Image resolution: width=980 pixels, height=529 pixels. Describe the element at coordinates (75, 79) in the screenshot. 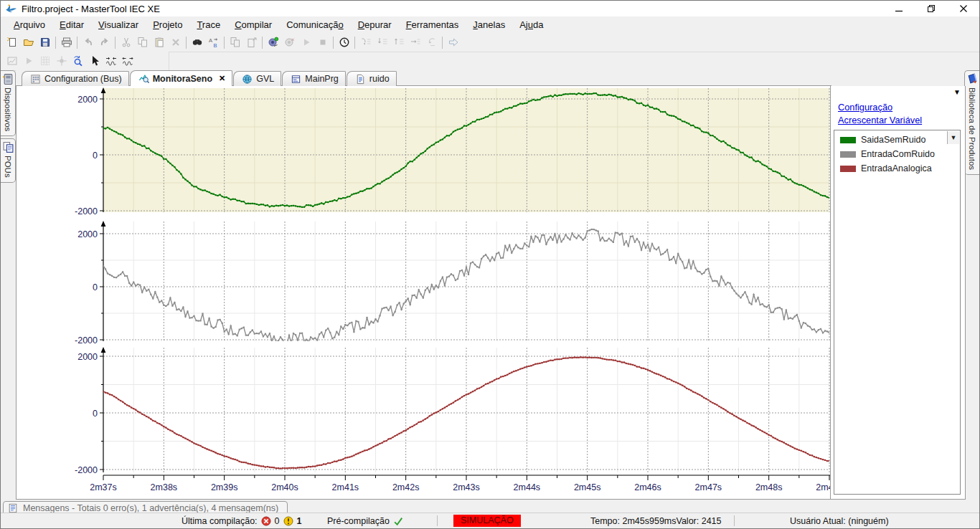

I see `tab-configuration-bus-: Configuration (Bus)` at that location.